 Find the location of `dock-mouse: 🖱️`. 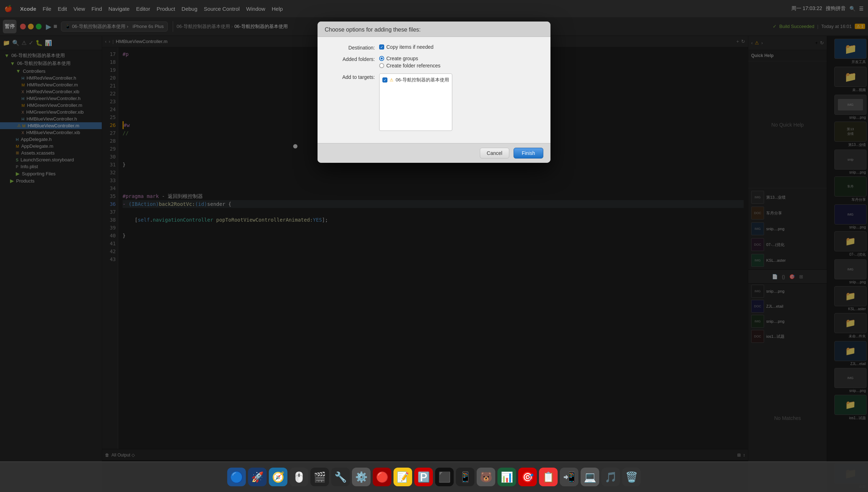

dock-mouse: 🖱️ is located at coordinates (299, 477).